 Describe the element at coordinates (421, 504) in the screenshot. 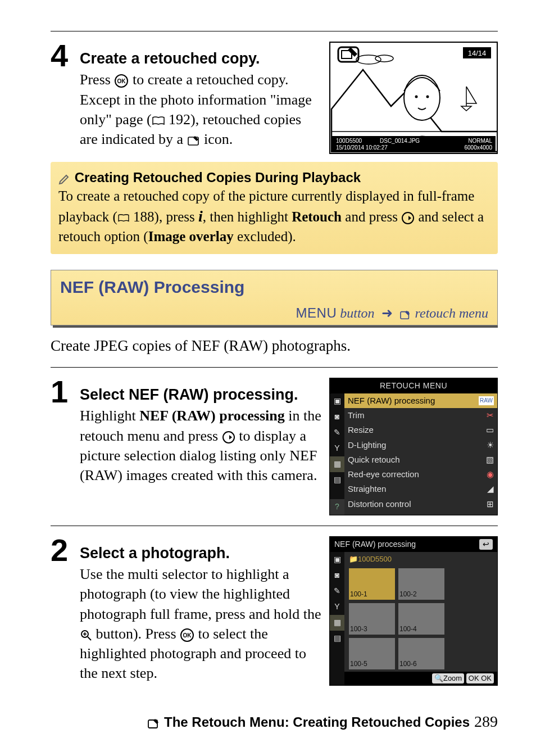

I see `list-item: Distortion control⊞` at that location.